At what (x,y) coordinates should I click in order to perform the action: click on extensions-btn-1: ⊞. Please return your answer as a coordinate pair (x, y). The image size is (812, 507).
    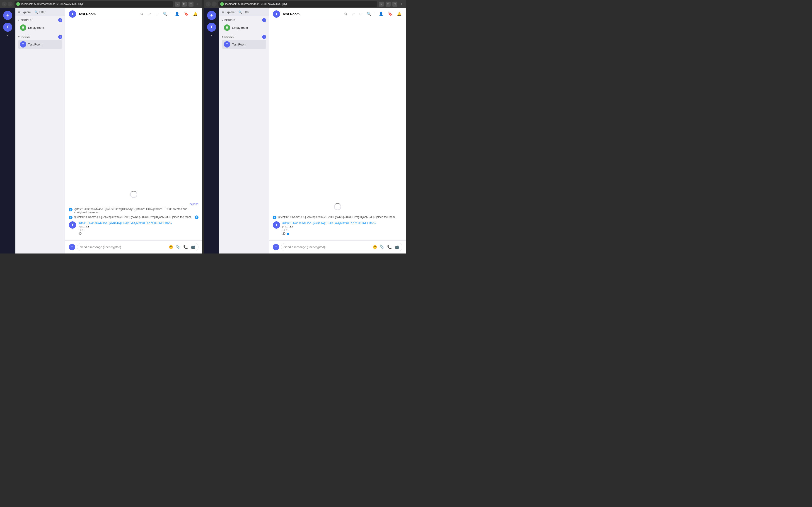
    Looking at the image, I should click on (184, 4).